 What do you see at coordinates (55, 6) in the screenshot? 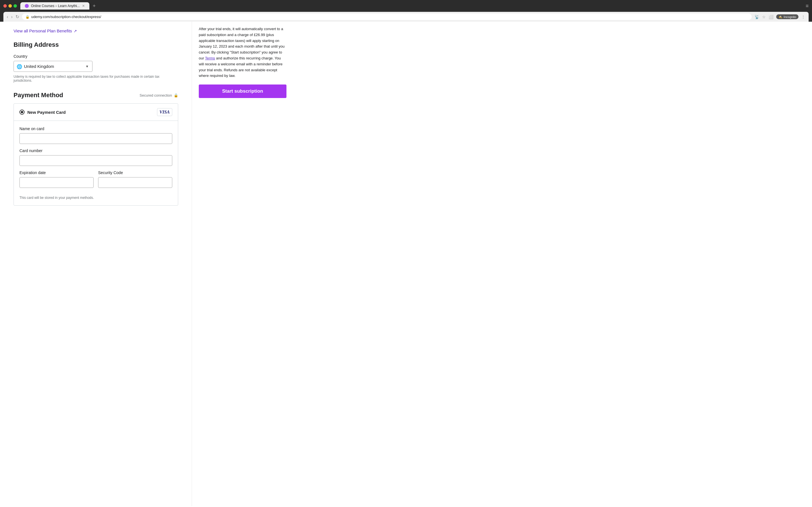
I see `active-tab: Online Courses – Learn Anythi... ✕` at bounding box center [55, 6].